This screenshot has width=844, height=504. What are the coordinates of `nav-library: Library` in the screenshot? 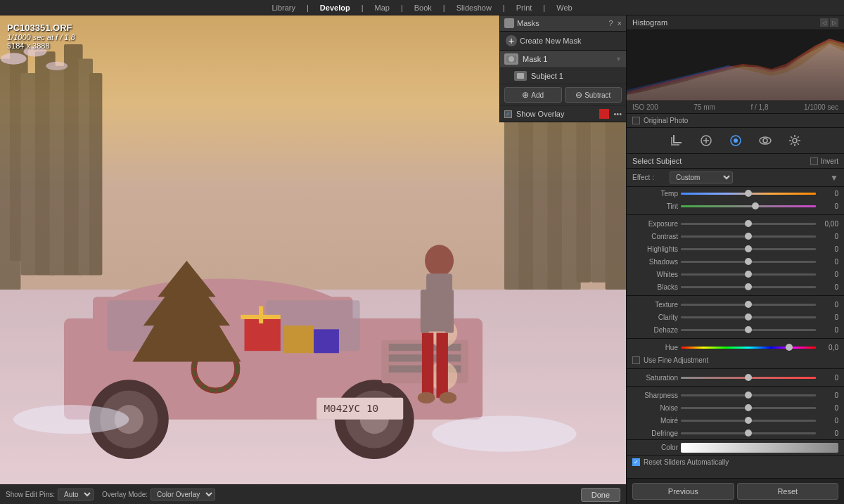 It's located at (283, 8).